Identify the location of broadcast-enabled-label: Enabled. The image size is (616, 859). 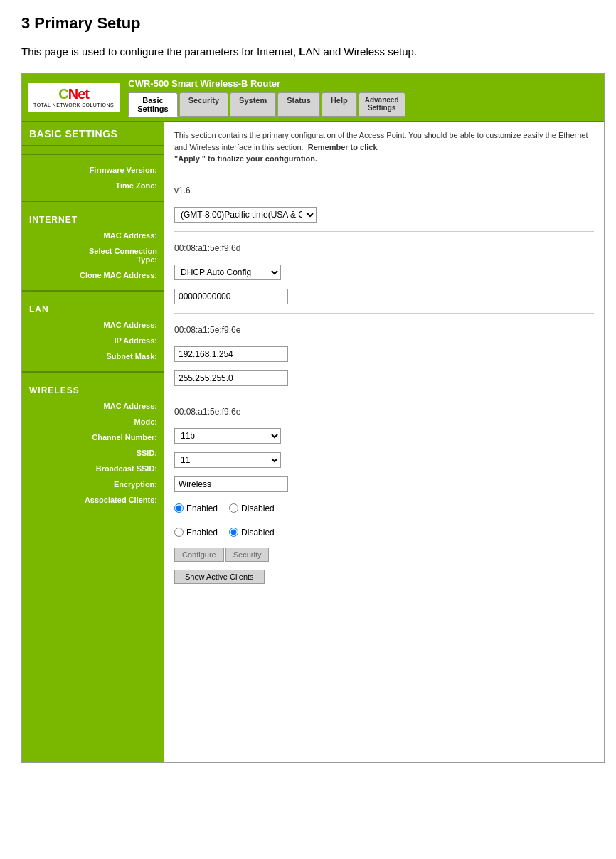
(196, 508).